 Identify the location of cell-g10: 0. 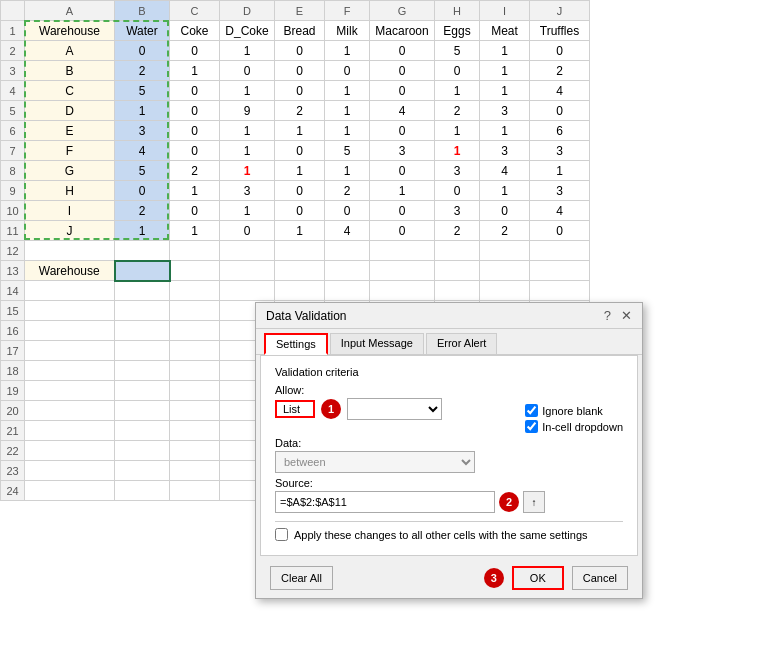
(402, 211).